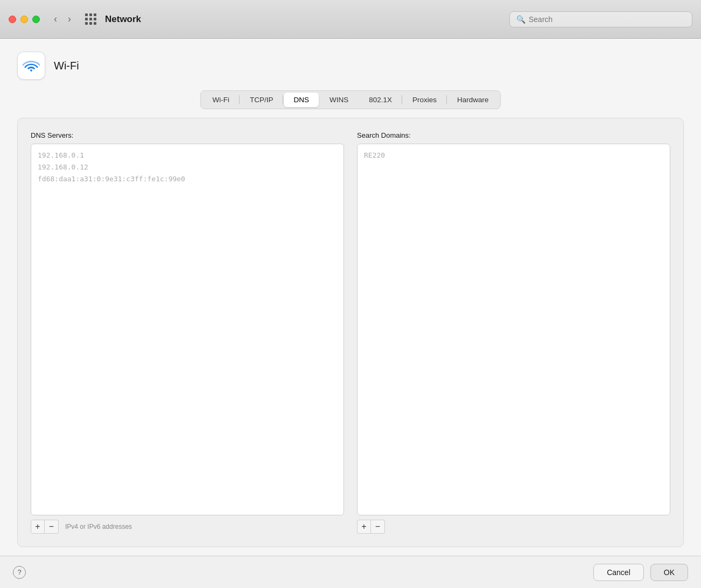 This screenshot has width=701, height=588. I want to click on grid-icon, so click(90, 19).